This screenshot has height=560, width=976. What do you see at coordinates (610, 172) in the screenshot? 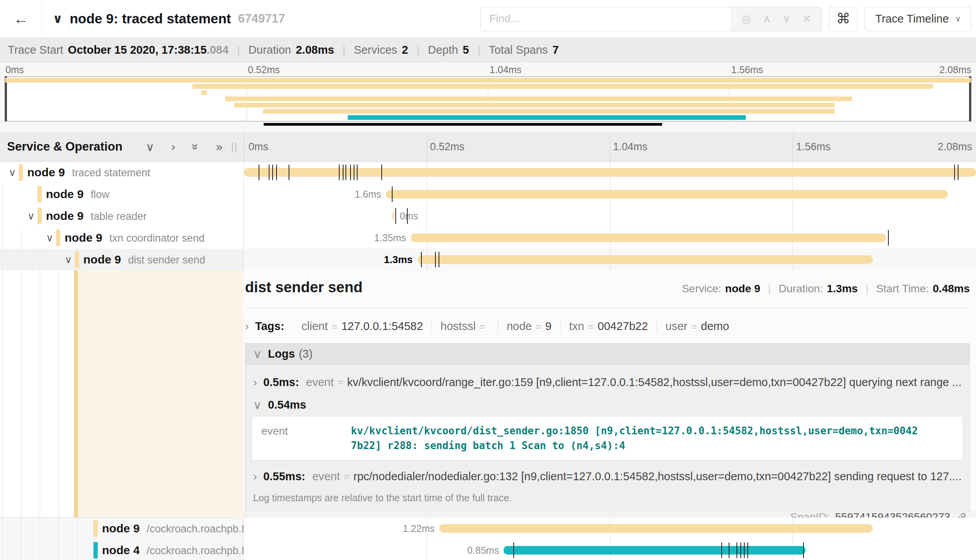
I see `span-bar-track` at bounding box center [610, 172].